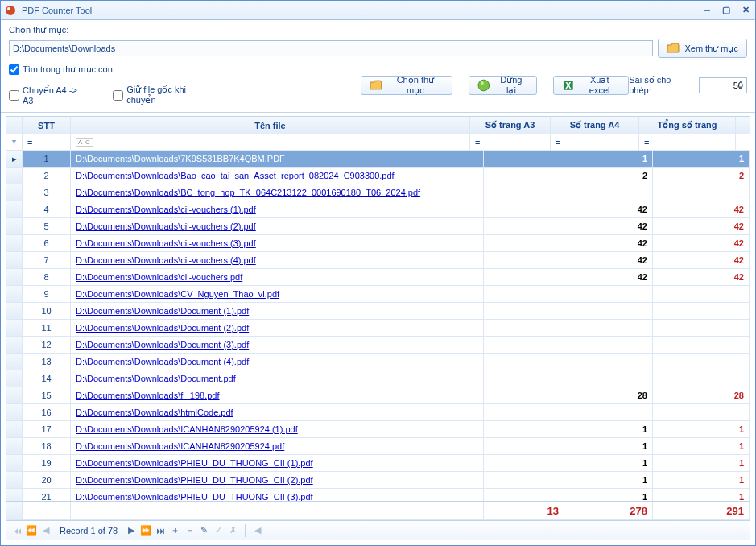 The image size is (756, 546). Describe the element at coordinates (166, 226) in the screenshot. I see `file-link: D:\Documents\Downloads\cii-vouchers (2).…` at that location.